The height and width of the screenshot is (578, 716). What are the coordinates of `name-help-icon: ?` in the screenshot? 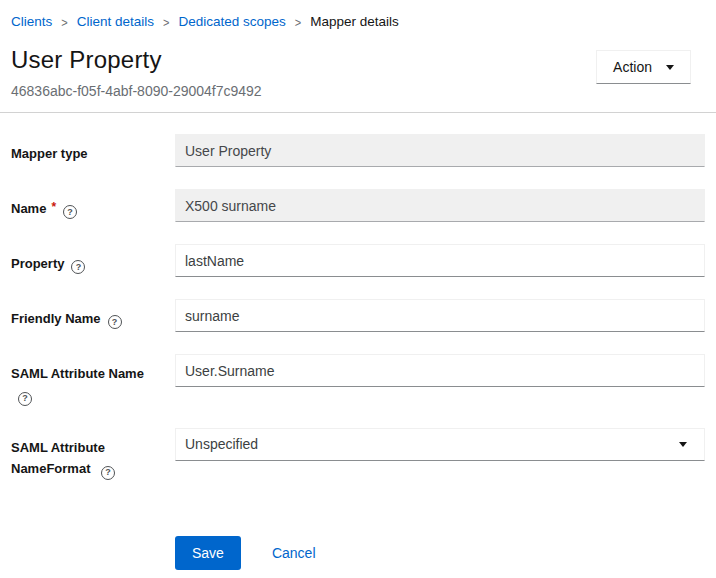 It's located at (70, 212).